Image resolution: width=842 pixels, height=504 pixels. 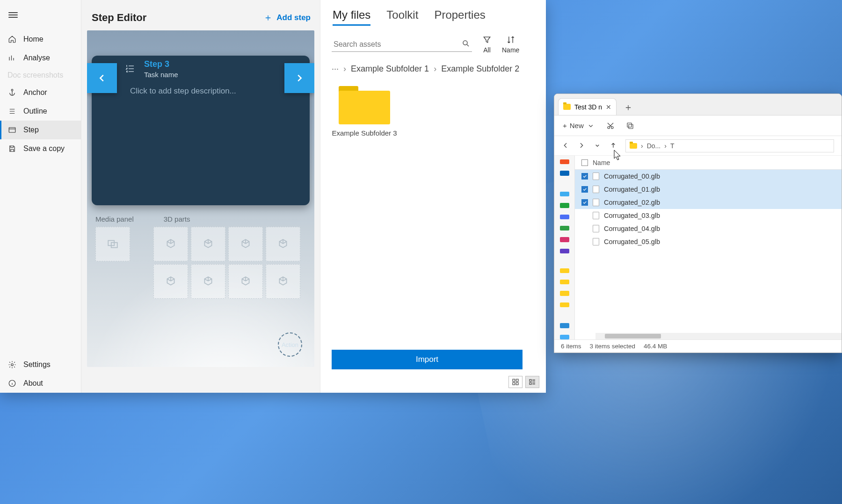 I want to click on breadcrumb-item: Example Subfolder 1, so click(x=390, y=69).